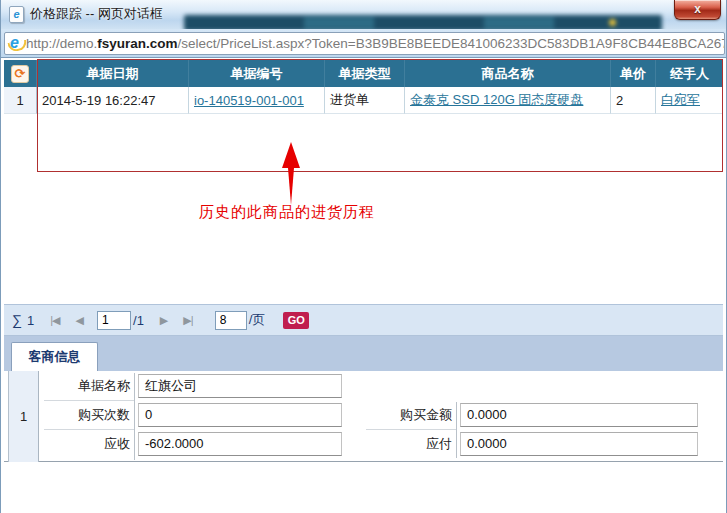 The image size is (727, 513). Describe the element at coordinates (17, 320) in the screenshot. I see `sum-icon: ∑` at that location.